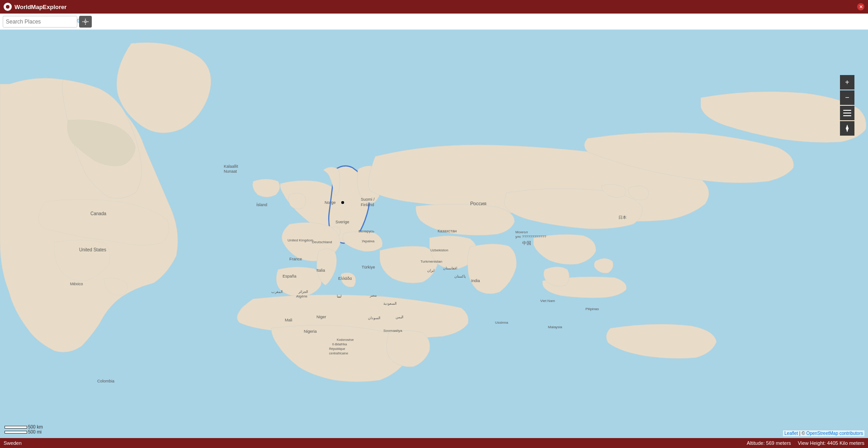 The height and width of the screenshot is (448, 868). I want to click on svg-text: United Kingdom, so click(300, 241).